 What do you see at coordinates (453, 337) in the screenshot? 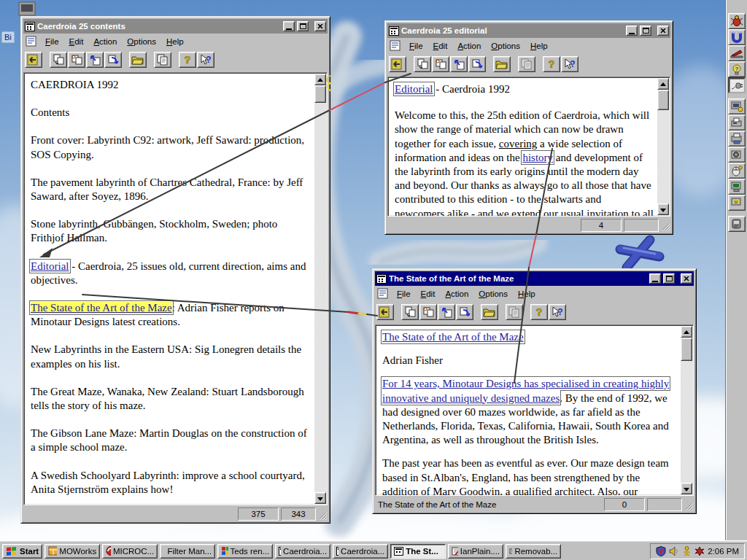
I see `maze-title-link: The State of the Art of the Maze` at bounding box center [453, 337].